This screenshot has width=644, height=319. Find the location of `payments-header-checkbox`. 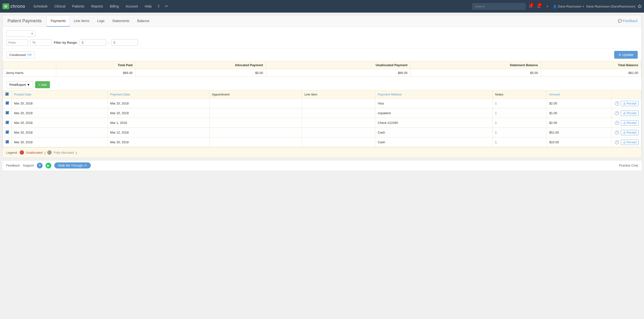

payments-header-checkbox is located at coordinates (8, 95).